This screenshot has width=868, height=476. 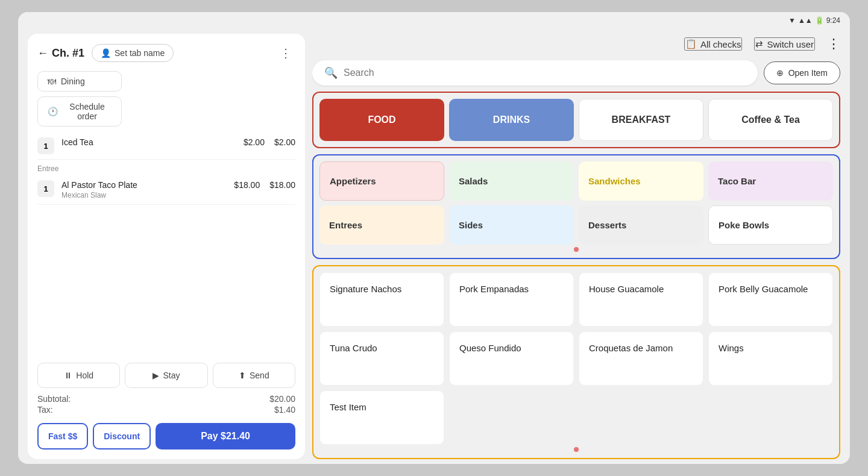 I want to click on item-card-wings: Wings, so click(x=770, y=359).